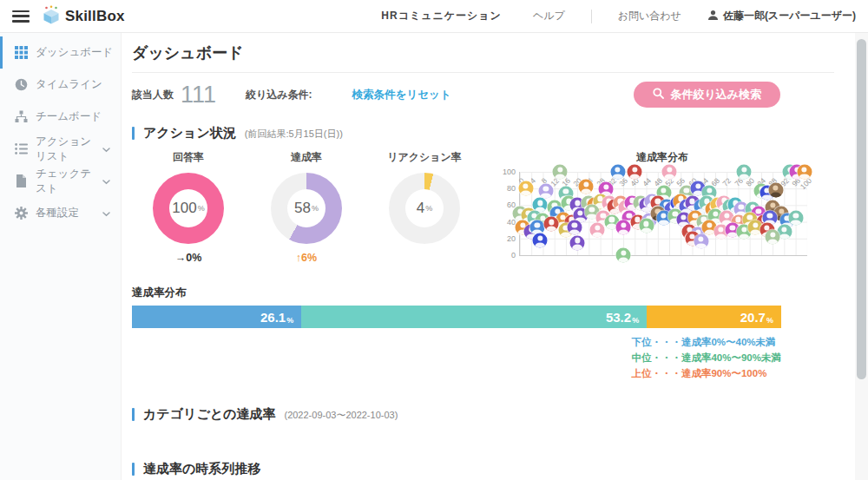 The image size is (868, 480). I want to click on header-divider, so click(592, 16).